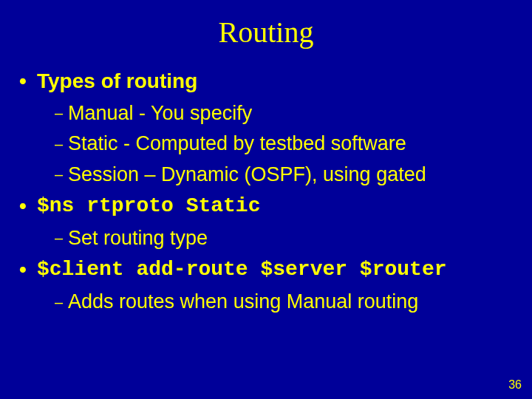 Image resolution: width=532 pixels, height=399 pixels. Describe the element at coordinates (243, 301) in the screenshot. I see `subitem-text: Adds routes when using Manual routing` at that location.